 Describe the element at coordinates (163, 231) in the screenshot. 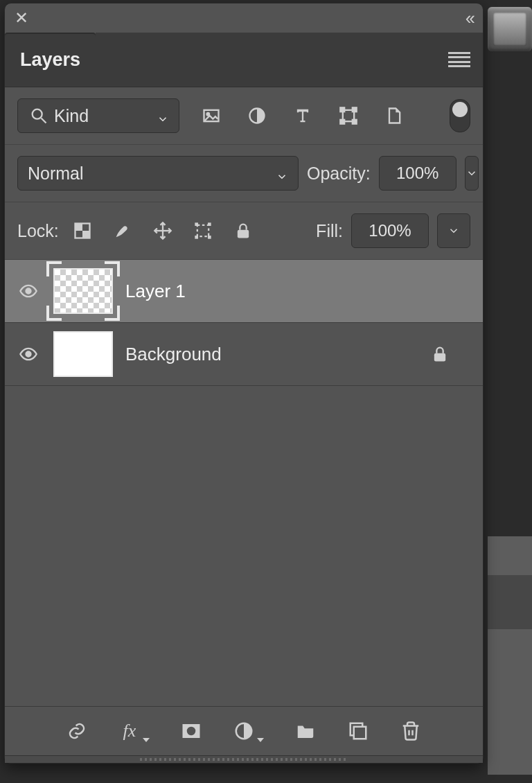

I see `lock-position-icon` at that location.